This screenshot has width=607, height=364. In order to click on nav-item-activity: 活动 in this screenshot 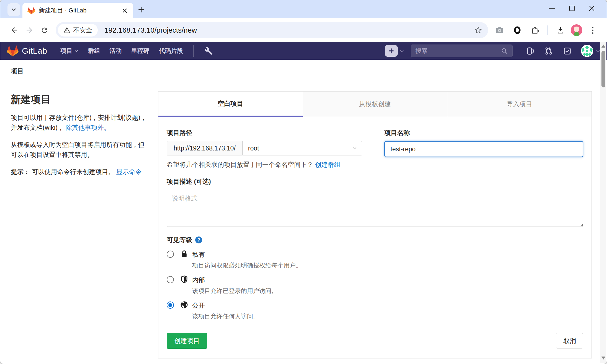, I will do `click(115, 51)`.